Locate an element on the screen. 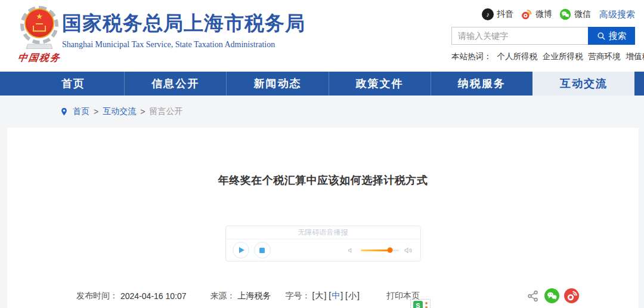 The image size is (644, 308). emblem-gate-icon is located at coordinates (39, 29).